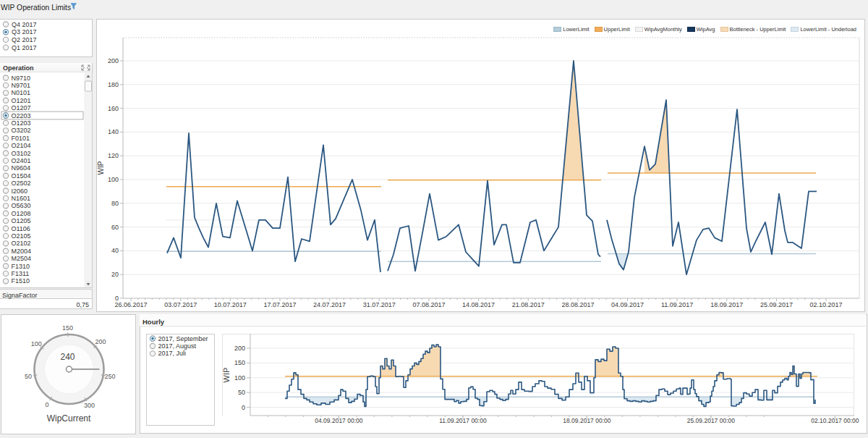  What do you see at coordinates (22, 168) in the screenshot?
I see `svg-text: N9604` at bounding box center [22, 168].